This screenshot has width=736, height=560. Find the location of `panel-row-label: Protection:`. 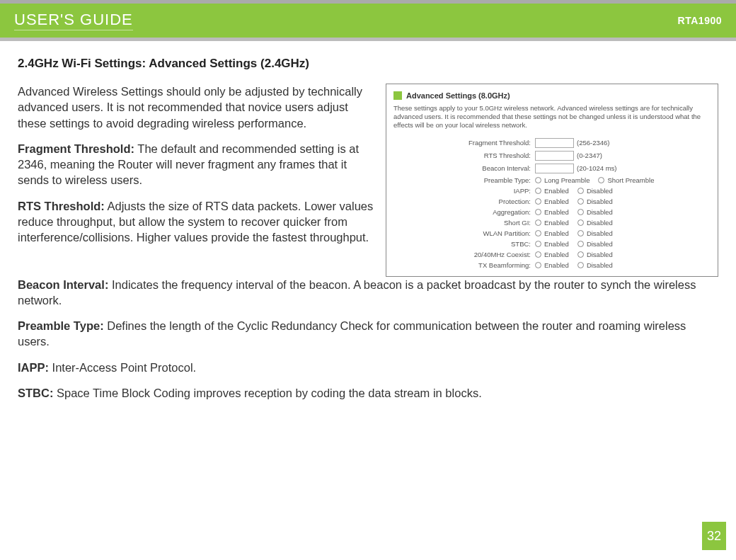

panel-row-label: Protection: is located at coordinates (464, 201).